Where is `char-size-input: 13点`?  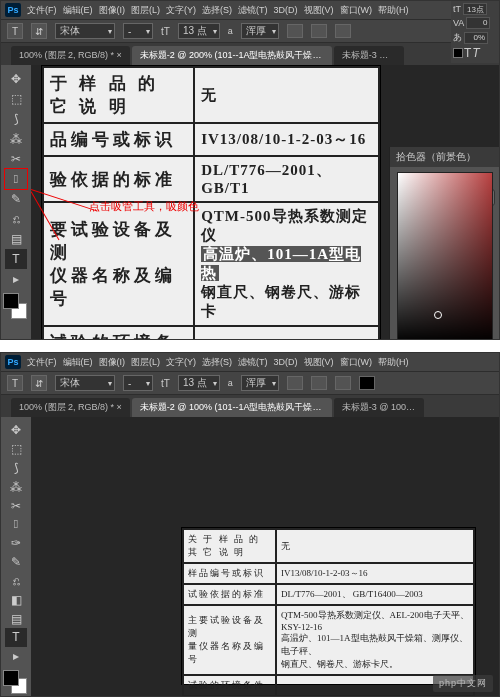 char-size-input: 13点 is located at coordinates (475, 9).